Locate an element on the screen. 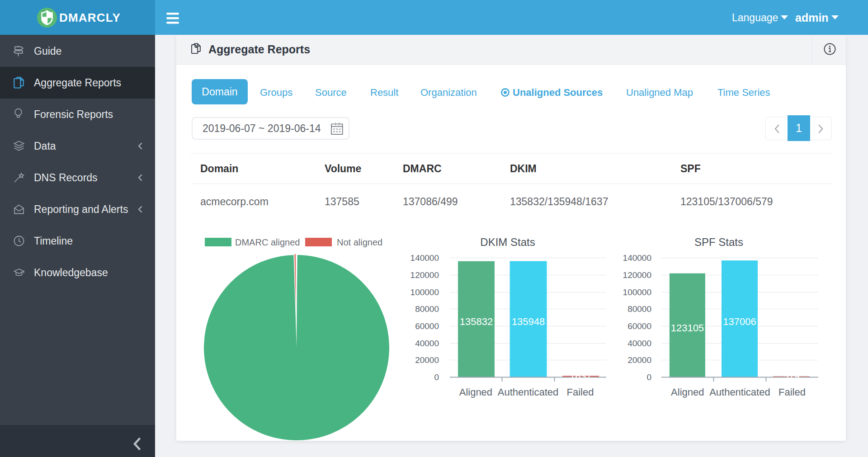  svg-text: 1637 is located at coordinates (580, 376).